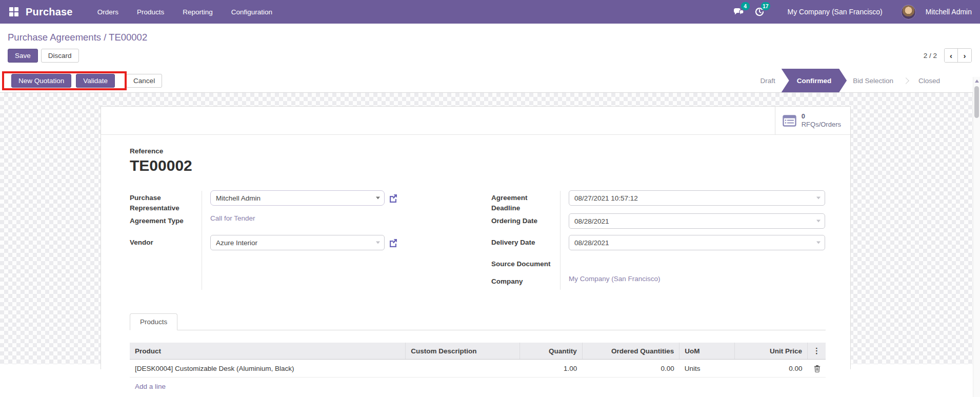 The image size is (980, 397). I want to click on col-header-unit-price: Unit Price, so click(771, 351).